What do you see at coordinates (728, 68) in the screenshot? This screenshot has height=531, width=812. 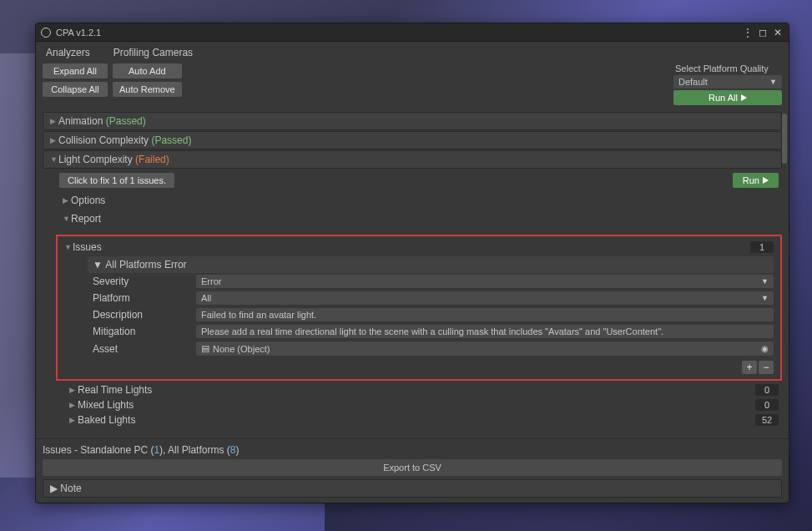 I see `platform-quality-label: Select Platform Quality` at bounding box center [728, 68].